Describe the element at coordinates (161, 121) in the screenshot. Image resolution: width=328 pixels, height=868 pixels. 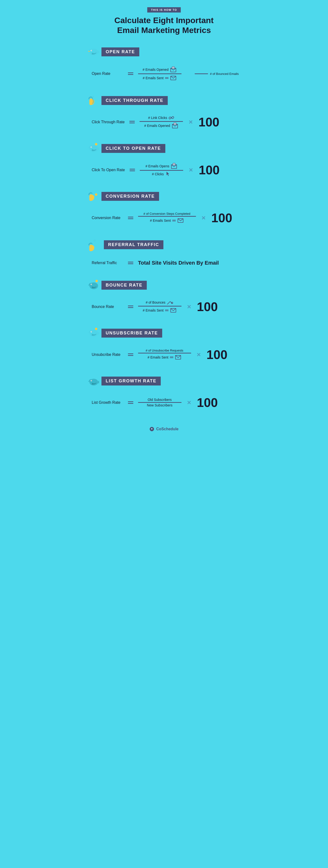
I see `fraction-line-ctr` at that location.